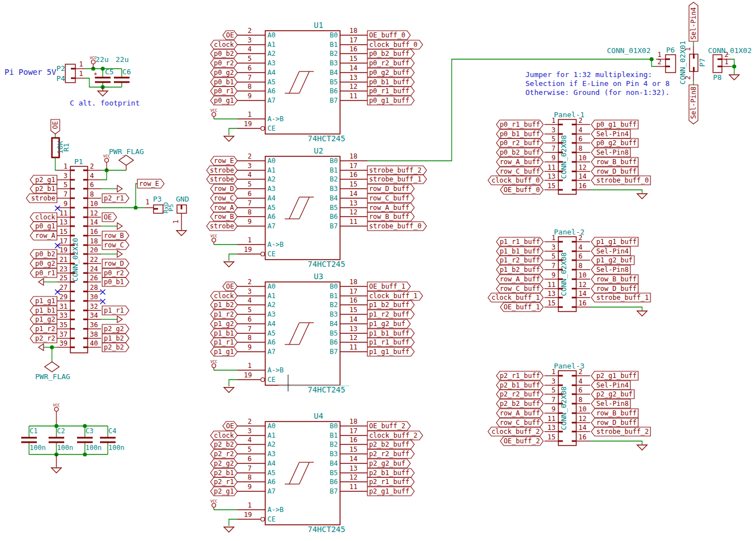 This screenshot has width=756, height=541. Describe the element at coordinates (570, 406) in the screenshot. I see `connector-Panel-3: Panel-3CONN_02X0812p2_r1_buffp2_g1_buff3…` at that location.